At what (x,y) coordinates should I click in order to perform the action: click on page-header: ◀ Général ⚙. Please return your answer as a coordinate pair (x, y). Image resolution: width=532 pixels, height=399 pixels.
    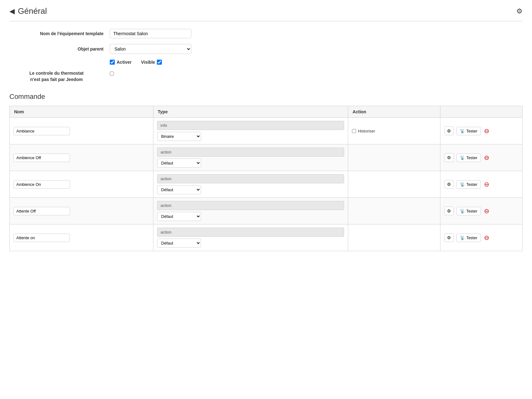
    Looking at the image, I should click on (266, 14).